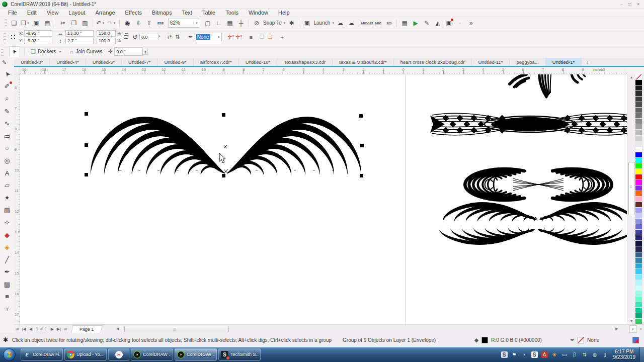 This screenshot has height=362, width=644. Describe the element at coordinates (13, 37) in the screenshot. I see `object-position-grid-icon` at that location.